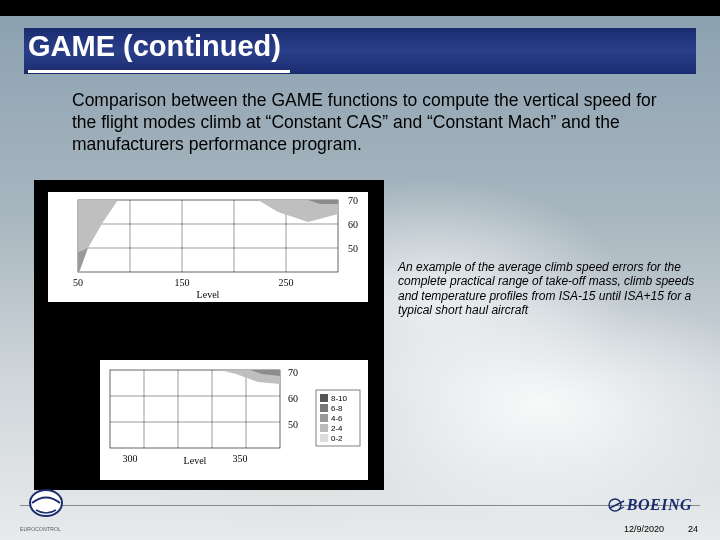 Image resolution: width=720 pixels, height=540 pixels. What do you see at coordinates (650, 505) in the screenshot?
I see `boeing-logo: BOEING` at bounding box center [650, 505].